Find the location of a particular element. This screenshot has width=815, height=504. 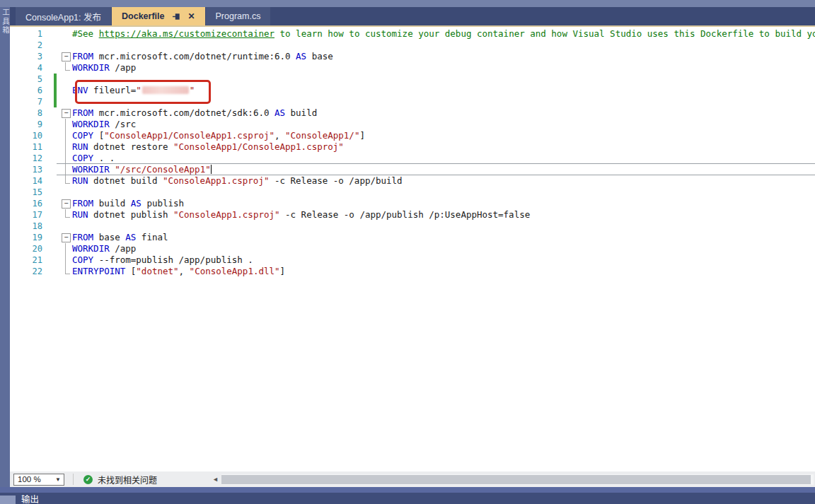

code-line: 8−FROM mcr.microsoft.com/dotnet/sdk:6.0 … is located at coordinates (412, 113).